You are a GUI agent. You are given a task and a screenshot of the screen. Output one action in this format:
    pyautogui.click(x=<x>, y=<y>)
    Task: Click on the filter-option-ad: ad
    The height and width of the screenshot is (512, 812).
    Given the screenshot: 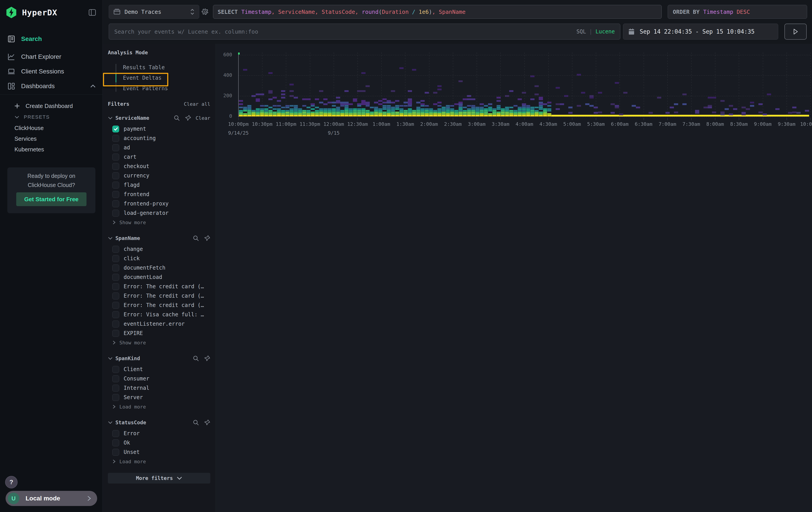 What is the action you would take?
    pyautogui.click(x=159, y=147)
    